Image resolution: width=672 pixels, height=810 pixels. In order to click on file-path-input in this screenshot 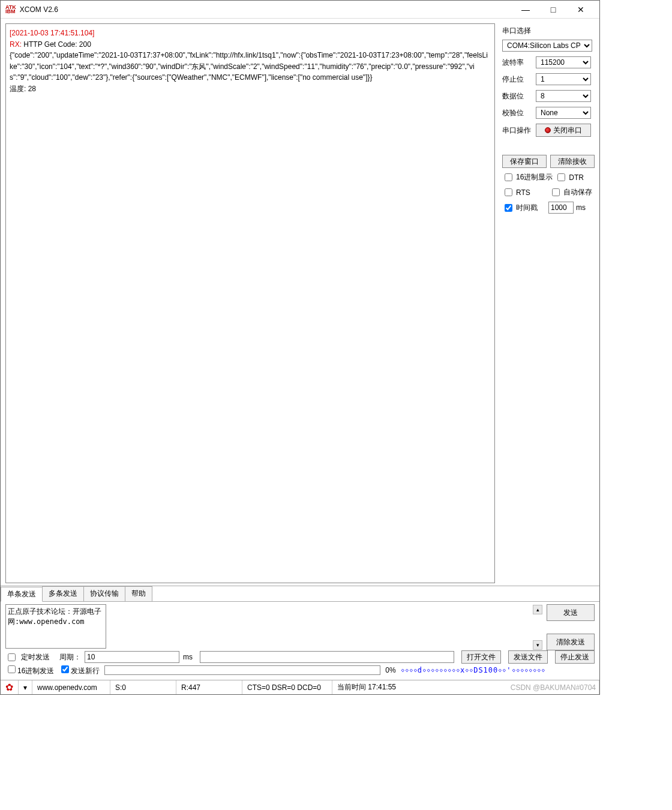, I will do `click(327, 657)`.